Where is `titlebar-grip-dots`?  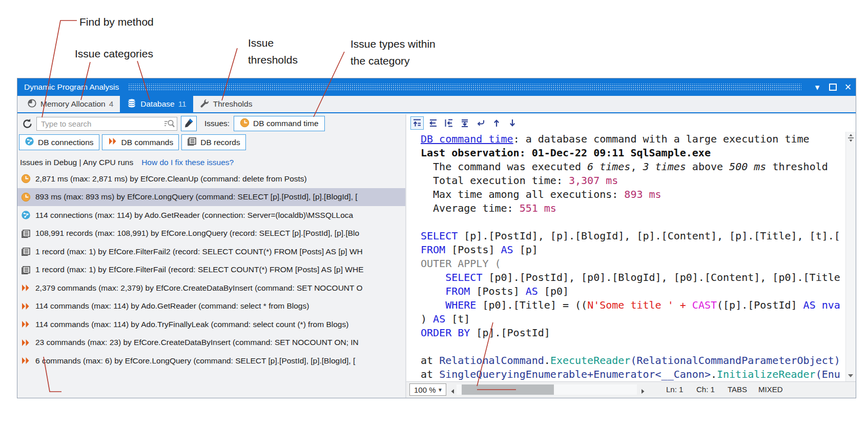 titlebar-grip-dots is located at coordinates (465, 87).